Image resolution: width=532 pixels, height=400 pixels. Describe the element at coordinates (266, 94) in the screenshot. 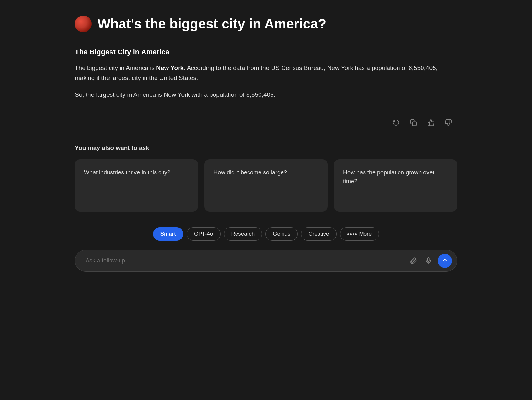

I see `response-paragraph-2: So, the largest city in America is New Y…` at that location.